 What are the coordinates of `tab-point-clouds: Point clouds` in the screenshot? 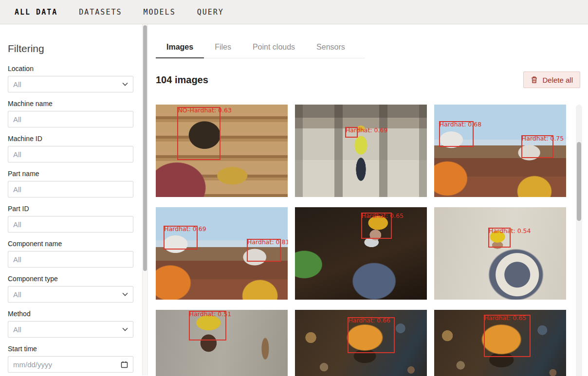 It's located at (274, 49).